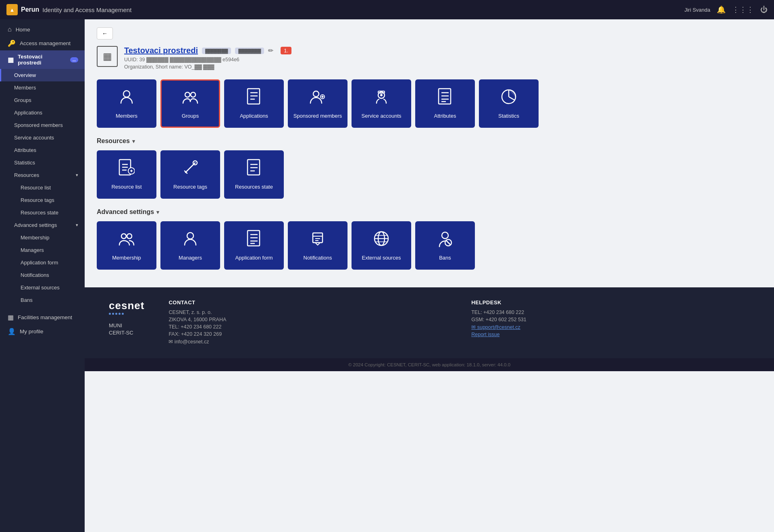 The height and width of the screenshot is (532, 774). Describe the element at coordinates (445, 98) in the screenshot. I see `attributes-tile-icon` at that location.